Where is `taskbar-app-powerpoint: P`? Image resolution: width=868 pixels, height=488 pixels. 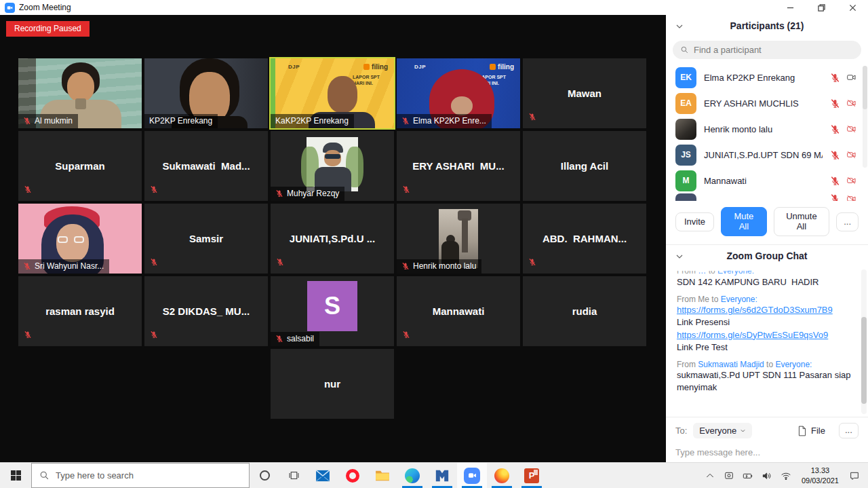 taskbar-app-powerpoint: P is located at coordinates (532, 475).